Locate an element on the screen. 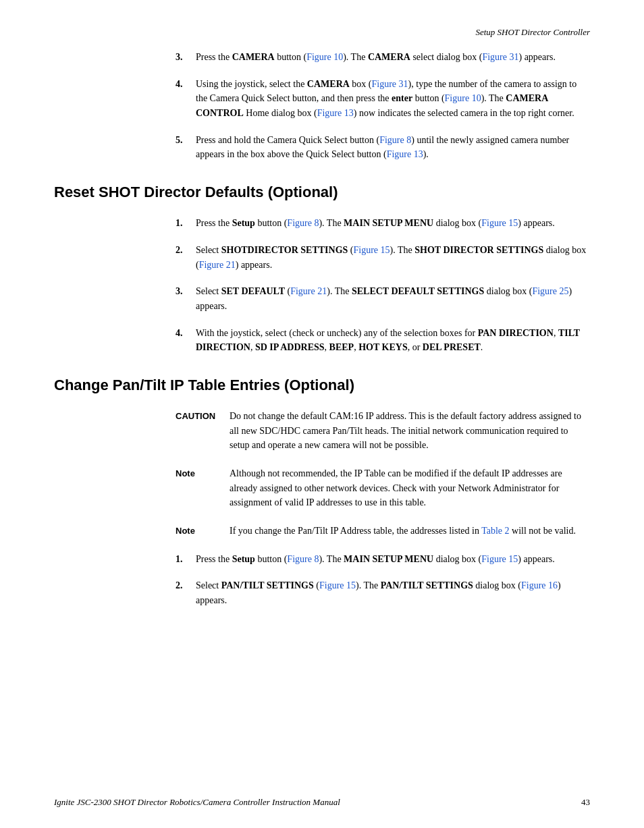 The image size is (644, 828). s2-step-3-number: 3. is located at coordinates (186, 298).